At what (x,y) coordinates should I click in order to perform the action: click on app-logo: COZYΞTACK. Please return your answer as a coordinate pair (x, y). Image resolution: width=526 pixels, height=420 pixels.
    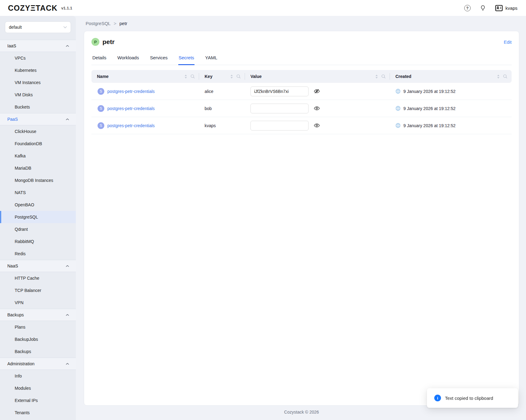
    Looking at the image, I should click on (33, 8).